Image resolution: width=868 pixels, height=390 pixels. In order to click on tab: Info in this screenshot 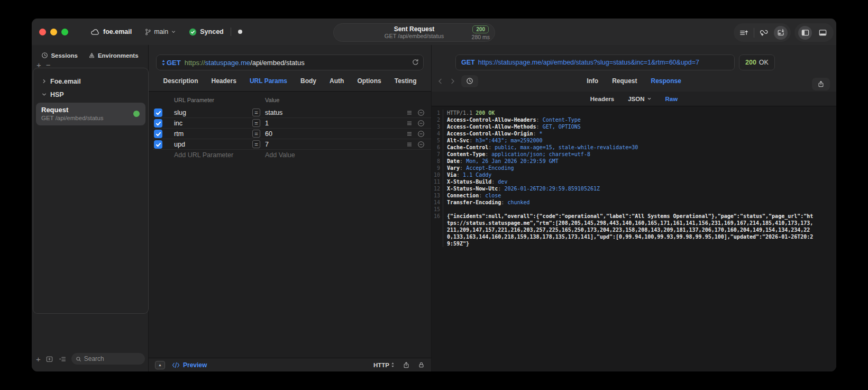, I will do `click(592, 81)`.